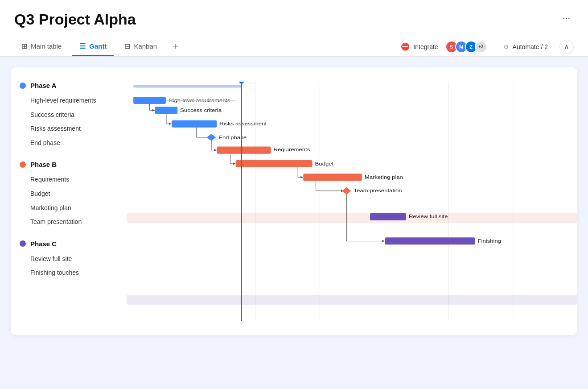  I want to click on phase-b-group: Phase B Requirements Budget Marketing pl…, so click(69, 194).